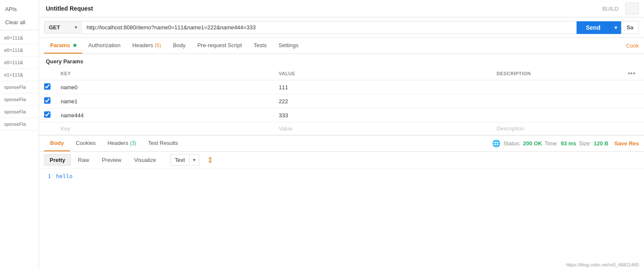 This screenshot has height=269, width=644. Describe the element at coordinates (633, 46) in the screenshot. I see `cookies-tab: Cook` at that location.